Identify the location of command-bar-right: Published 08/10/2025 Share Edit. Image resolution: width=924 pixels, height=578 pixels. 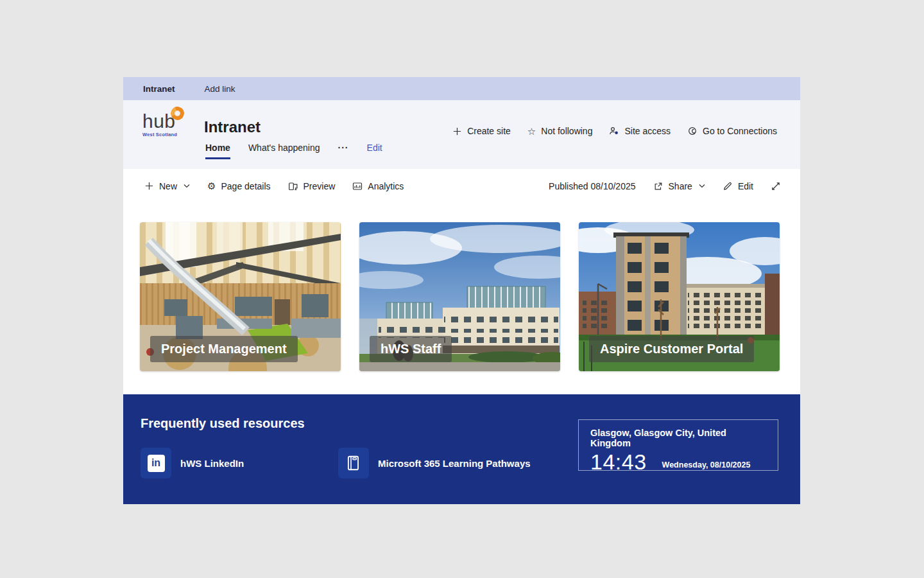
(665, 186).